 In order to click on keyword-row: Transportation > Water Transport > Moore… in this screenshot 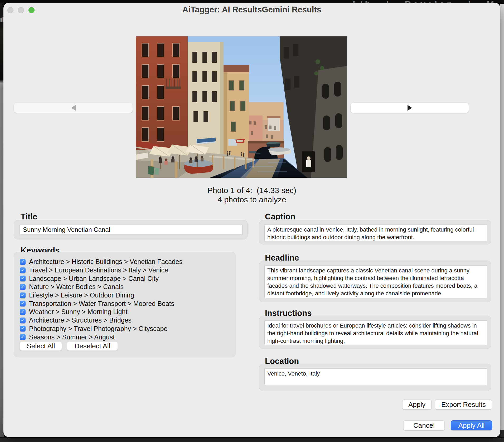, I will do `click(101, 304)`.